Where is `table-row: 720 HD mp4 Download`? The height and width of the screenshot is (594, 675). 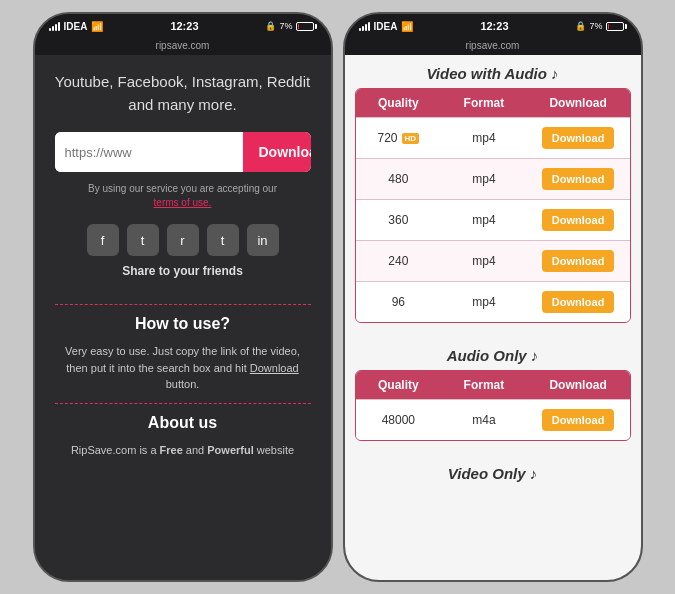
table-row: 720 HD mp4 Download is located at coordinates (493, 138).